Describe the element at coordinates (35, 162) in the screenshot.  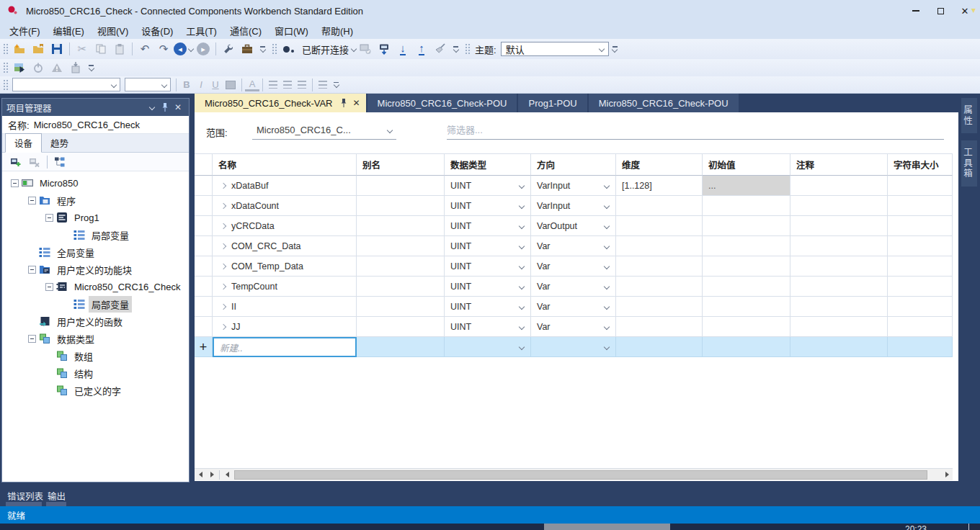
I see `remove-device-button` at that location.